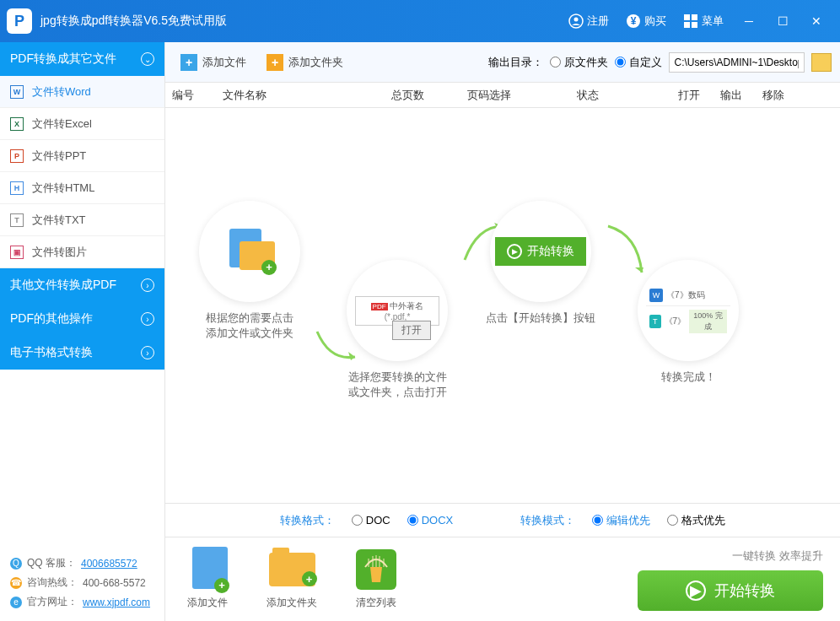 The image size is (840, 621). What do you see at coordinates (688, 310) in the screenshot?
I see `step4-illustration: W《7》数码 T《7》100% 完成` at bounding box center [688, 310].